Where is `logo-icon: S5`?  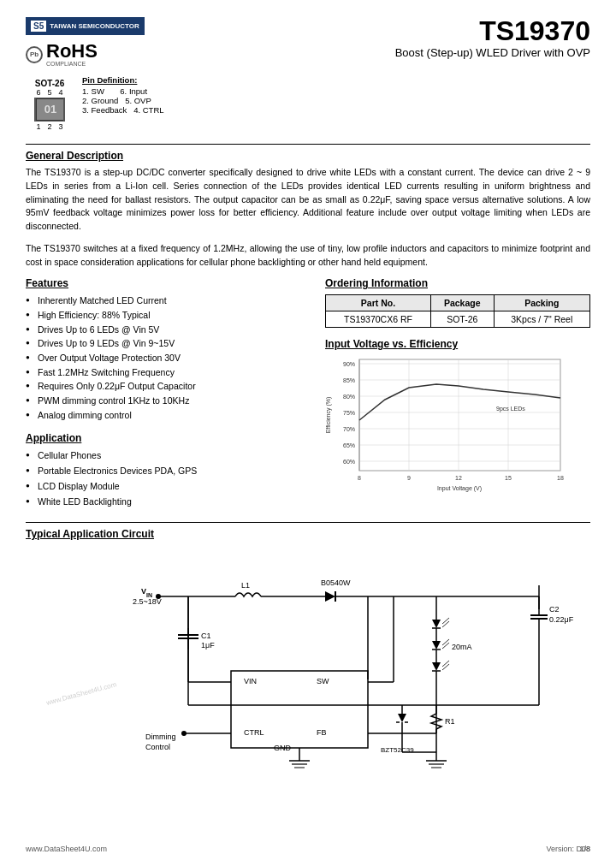
logo-icon: S5 is located at coordinates (38, 26).